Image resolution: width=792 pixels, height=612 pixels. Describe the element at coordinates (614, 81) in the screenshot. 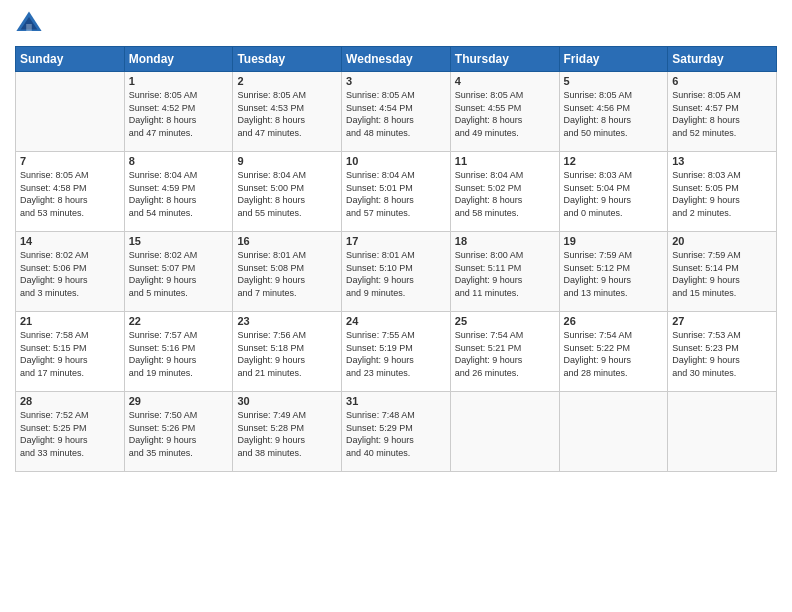

I see `day-number: 5` at that location.